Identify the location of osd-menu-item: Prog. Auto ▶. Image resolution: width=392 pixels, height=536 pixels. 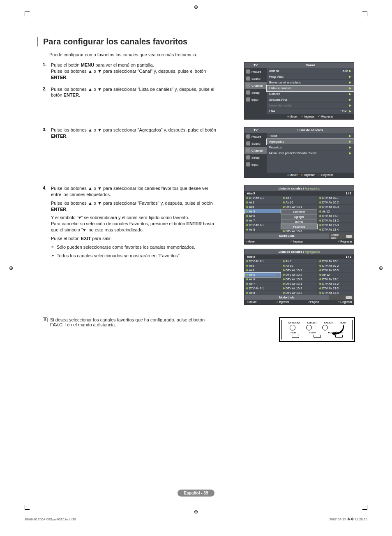
(310, 77).